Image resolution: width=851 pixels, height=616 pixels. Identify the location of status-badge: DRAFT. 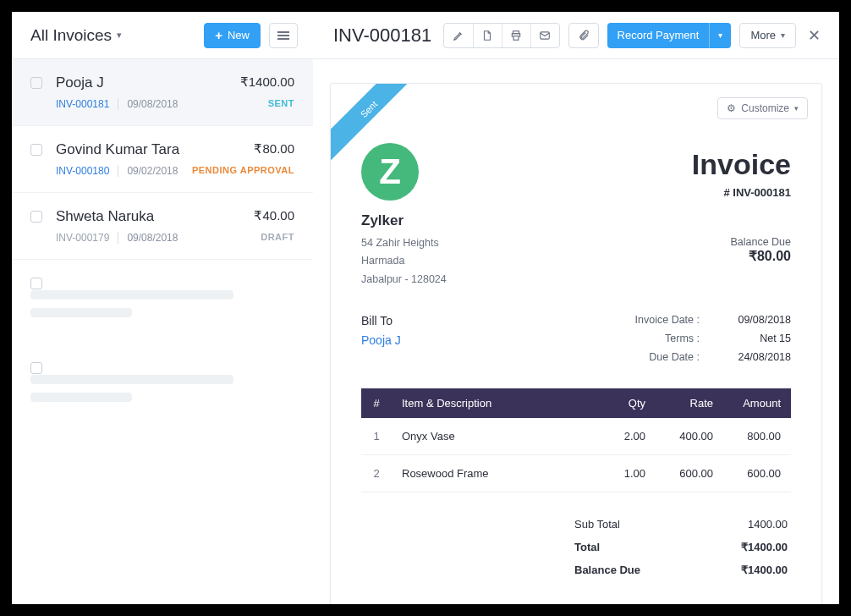
(274, 237).